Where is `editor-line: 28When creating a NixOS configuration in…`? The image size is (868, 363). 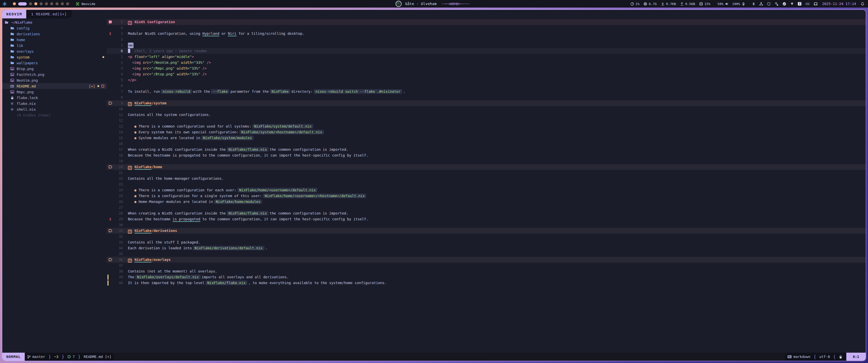
editor-line: 28When creating a NixOS configuration in… is located at coordinates (486, 213).